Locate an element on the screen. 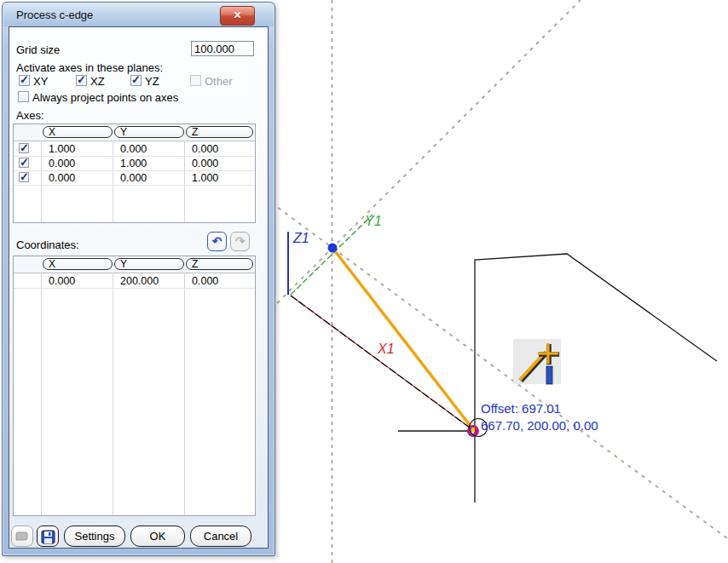  coordinates-column-header-x: X is located at coordinates (78, 264).